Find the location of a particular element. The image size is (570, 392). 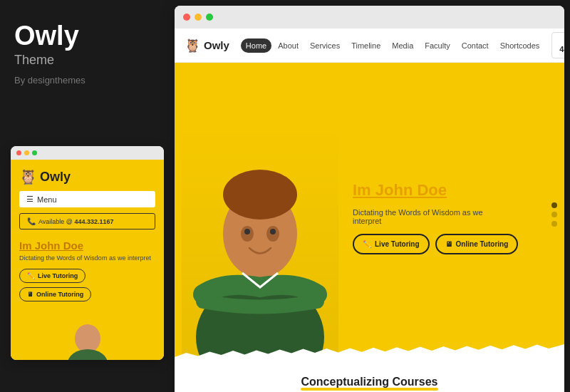

mobile-dot-yellow is located at coordinates (27, 153).